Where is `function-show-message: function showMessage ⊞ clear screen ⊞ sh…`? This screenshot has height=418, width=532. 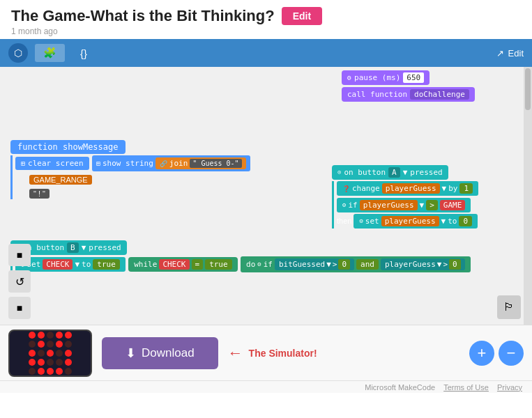 function-show-message: function showMessage ⊞ clear screen ⊞ sh… is located at coordinates (130, 170).